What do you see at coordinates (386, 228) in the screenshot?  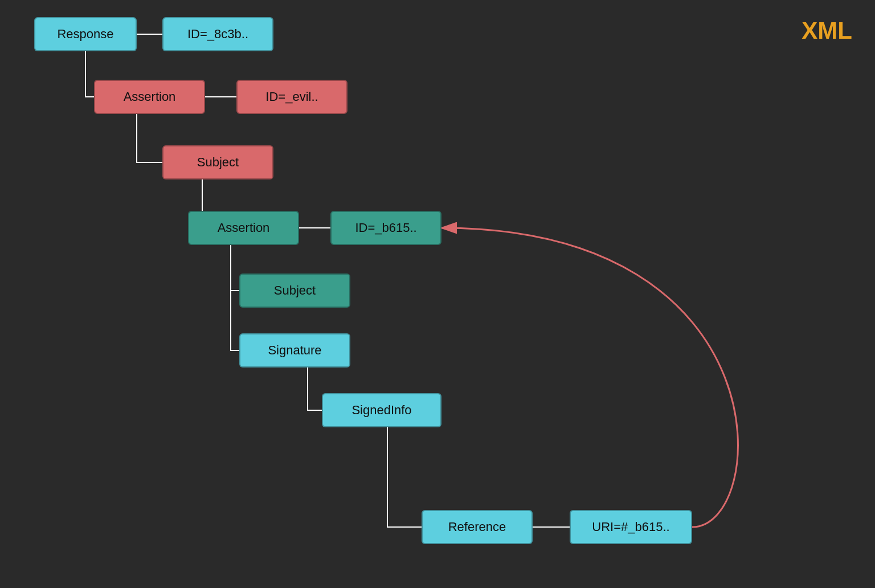 I see `node-idb615-label: ID=_b615..` at bounding box center [386, 228].